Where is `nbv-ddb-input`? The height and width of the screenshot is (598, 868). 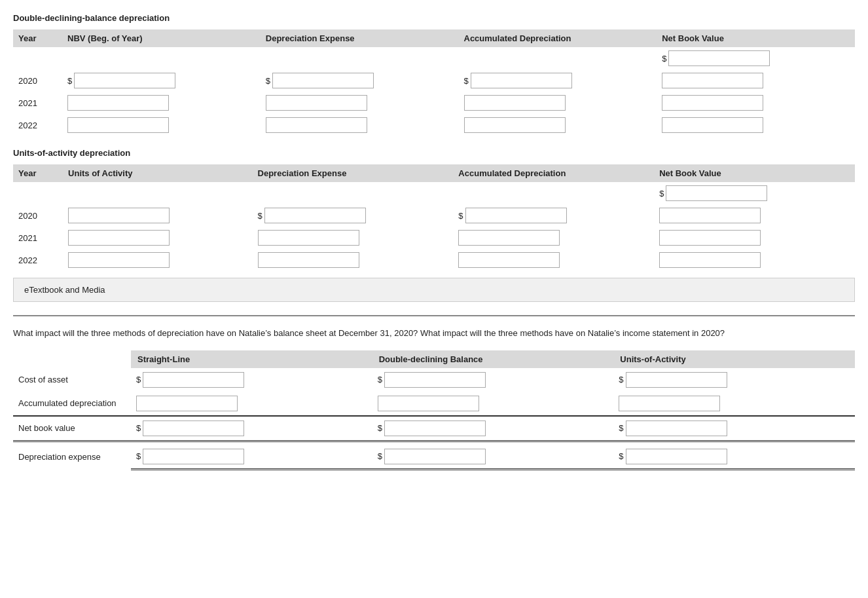
nbv-ddb-input is located at coordinates (435, 428).